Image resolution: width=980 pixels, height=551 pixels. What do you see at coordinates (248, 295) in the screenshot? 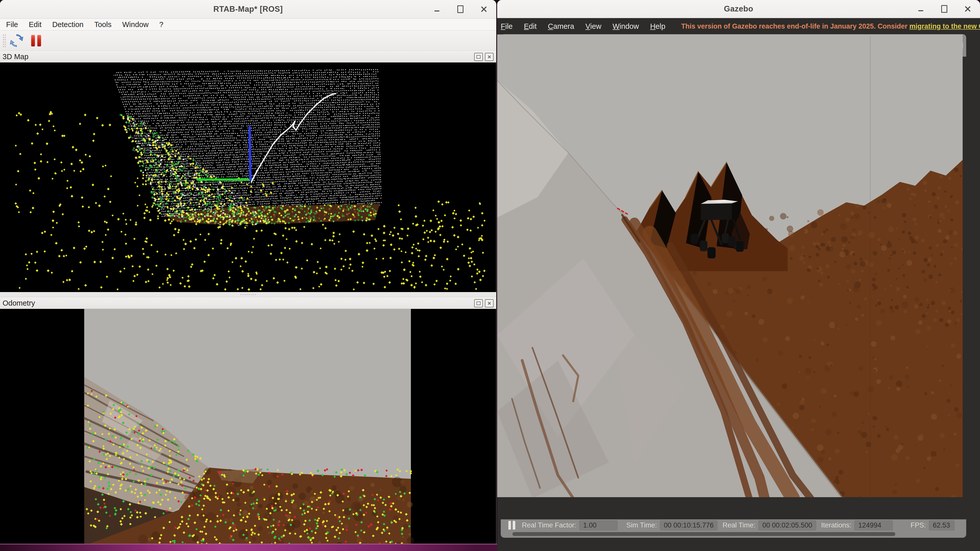
I see `panel-splitter` at bounding box center [248, 295].